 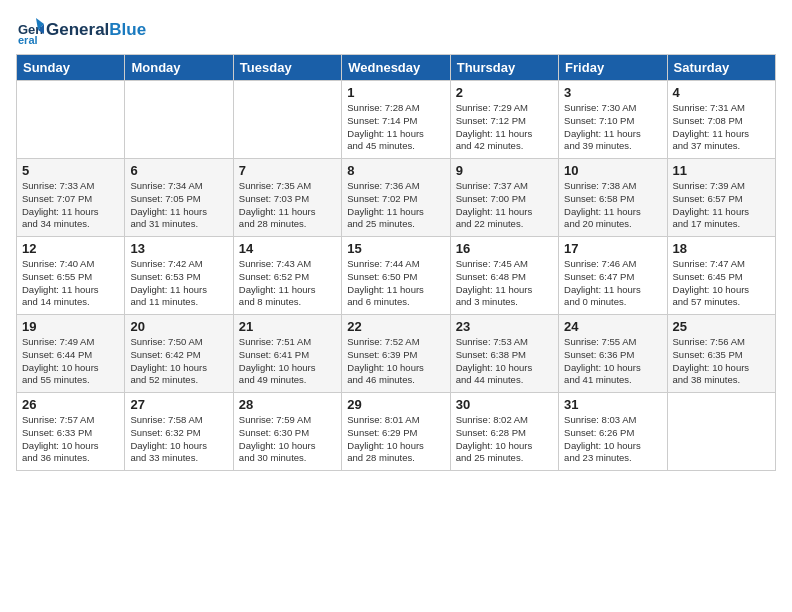 I want to click on day-cell: 7Sunrise: 7:35 AM Sunset: 7:03 PM Daylig…, so click(x=287, y=198).